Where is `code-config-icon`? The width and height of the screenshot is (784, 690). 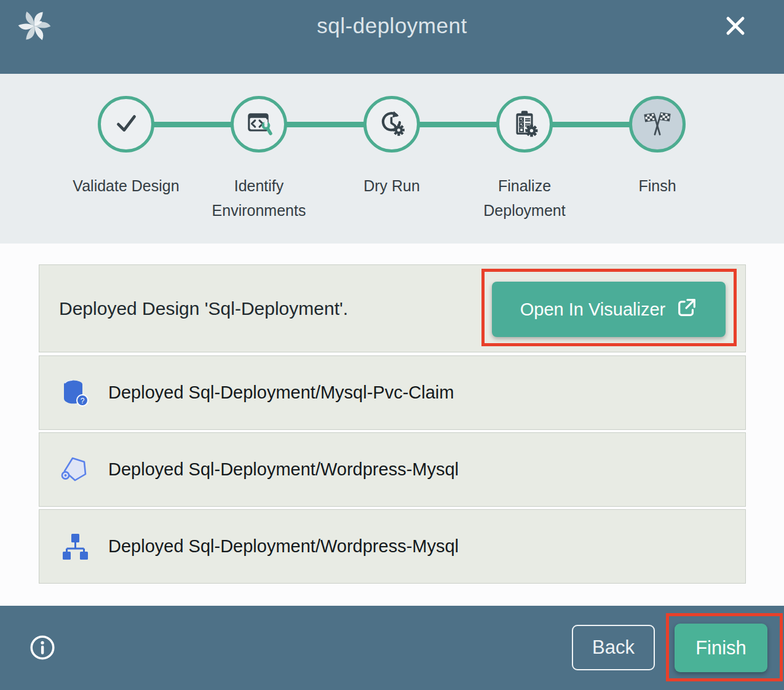 code-config-icon is located at coordinates (259, 124).